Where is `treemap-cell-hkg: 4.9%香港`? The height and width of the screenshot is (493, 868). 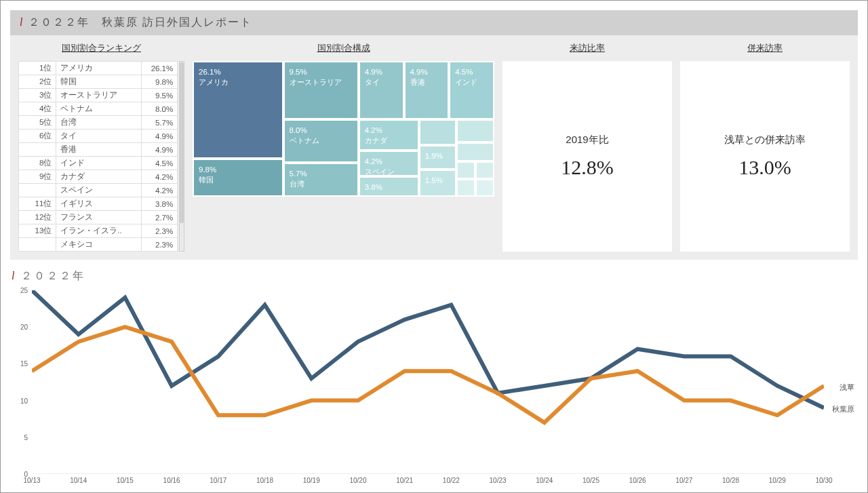 treemap-cell-hkg: 4.9%香港 is located at coordinates (427, 90).